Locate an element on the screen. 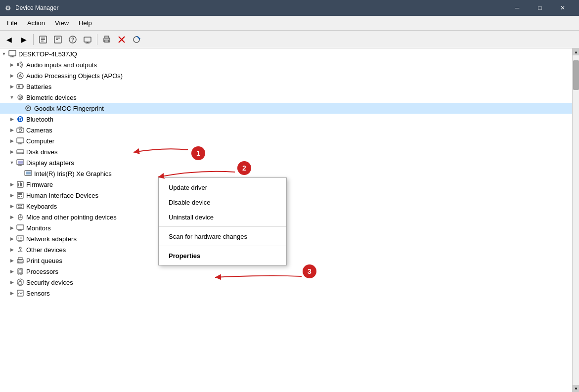  audio-expand-icon: ▶ is located at coordinates (12, 65).